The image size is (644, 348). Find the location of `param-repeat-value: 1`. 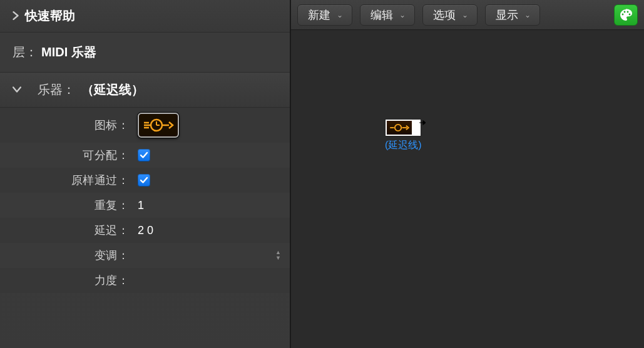

param-repeat-value: 1 is located at coordinates (210, 205).